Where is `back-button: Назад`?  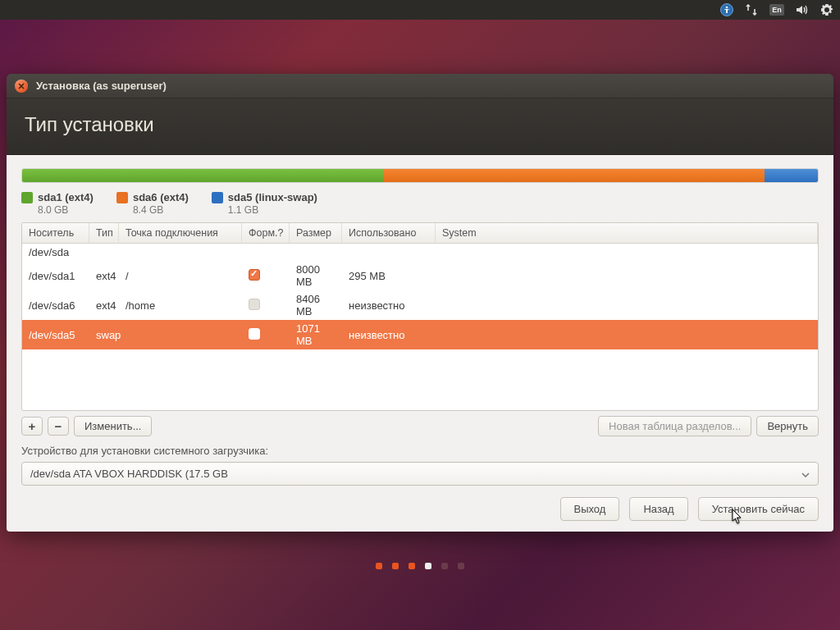 back-button: Назад is located at coordinates (658, 509).